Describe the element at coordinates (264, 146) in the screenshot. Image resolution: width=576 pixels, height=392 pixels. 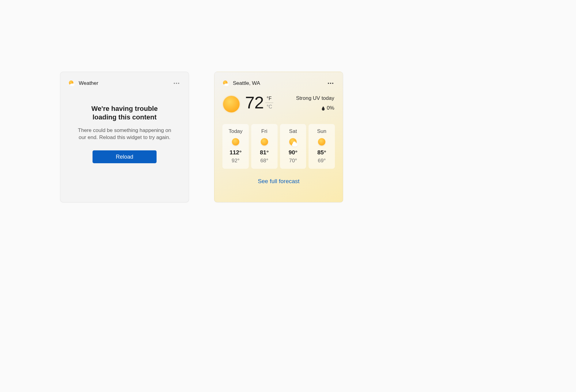
I see `forecast-day: Fri 81° 68°` at that location.